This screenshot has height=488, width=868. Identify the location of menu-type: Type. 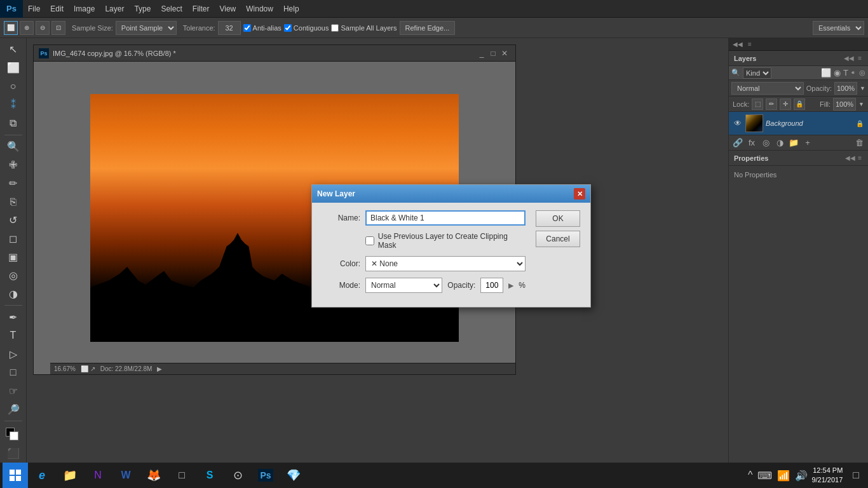
(142, 9).